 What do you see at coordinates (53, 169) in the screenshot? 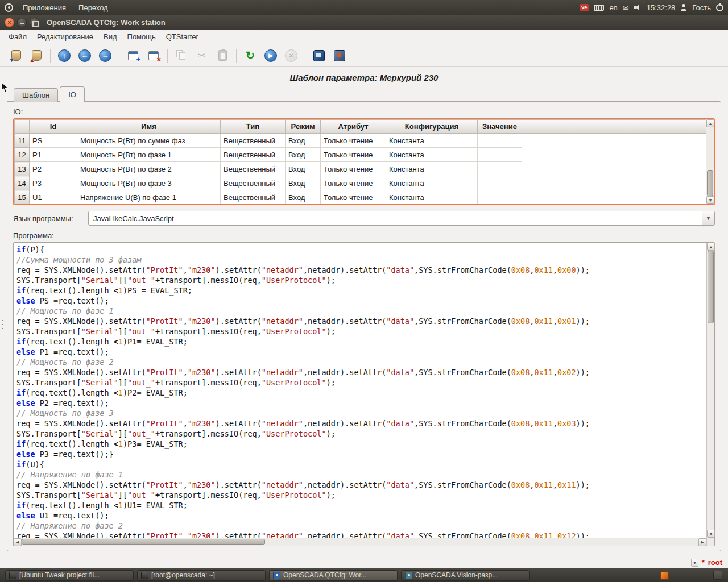
I see `table-cell: P2` at bounding box center [53, 169].